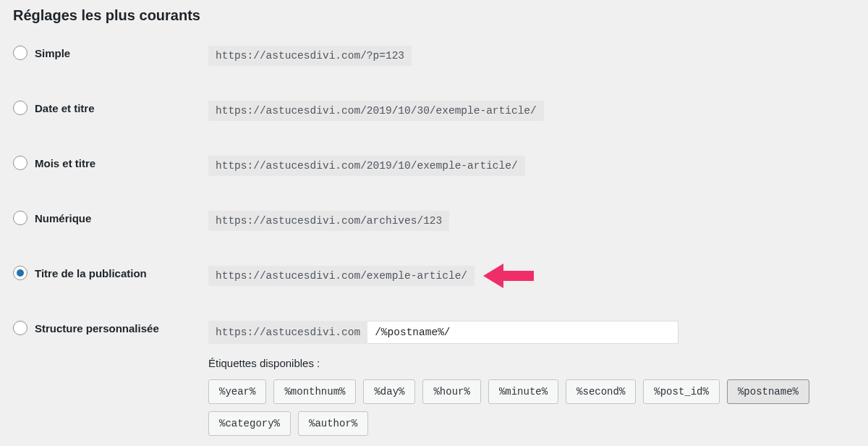 This screenshot has width=868, height=446. Describe the element at coordinates (20, 273) in the screenshot. I see `radio-postname` at that location.